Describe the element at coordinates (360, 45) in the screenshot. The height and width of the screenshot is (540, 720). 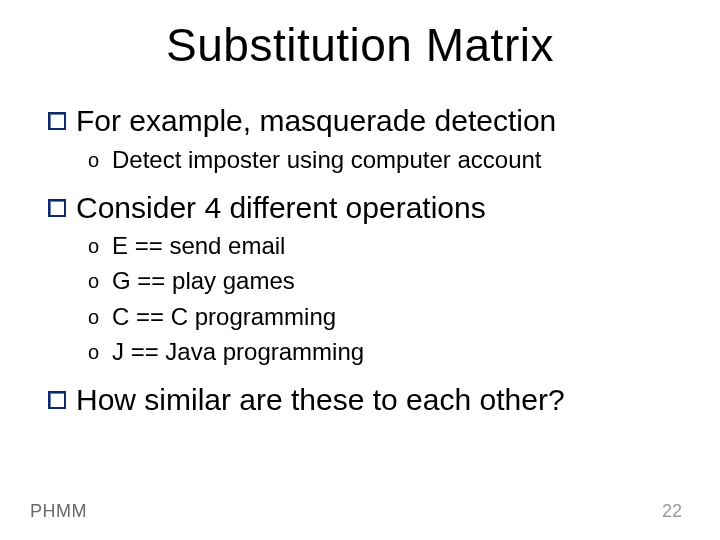
I see `slide-title: Substitution Matrix` at that location.